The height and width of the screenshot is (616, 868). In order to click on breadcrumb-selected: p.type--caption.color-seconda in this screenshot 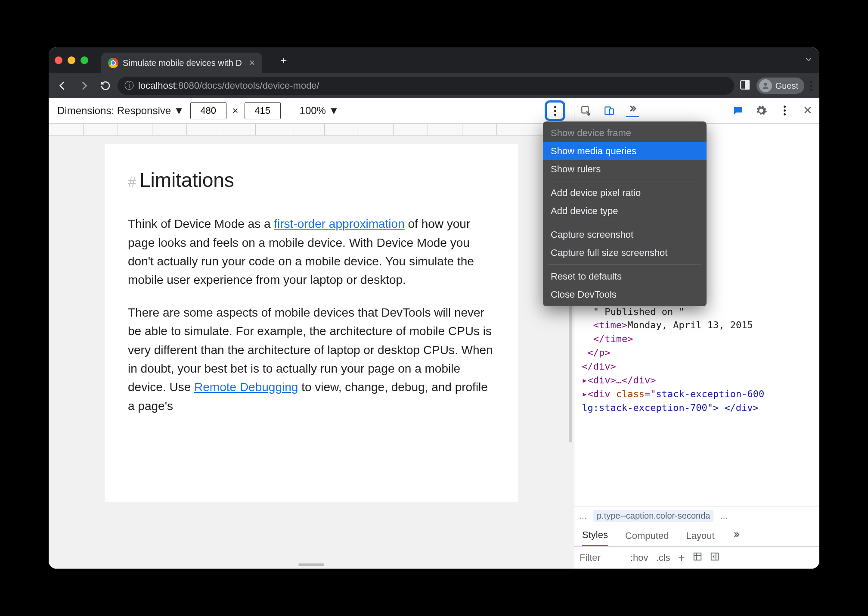, I will do `click(654, 516)`.